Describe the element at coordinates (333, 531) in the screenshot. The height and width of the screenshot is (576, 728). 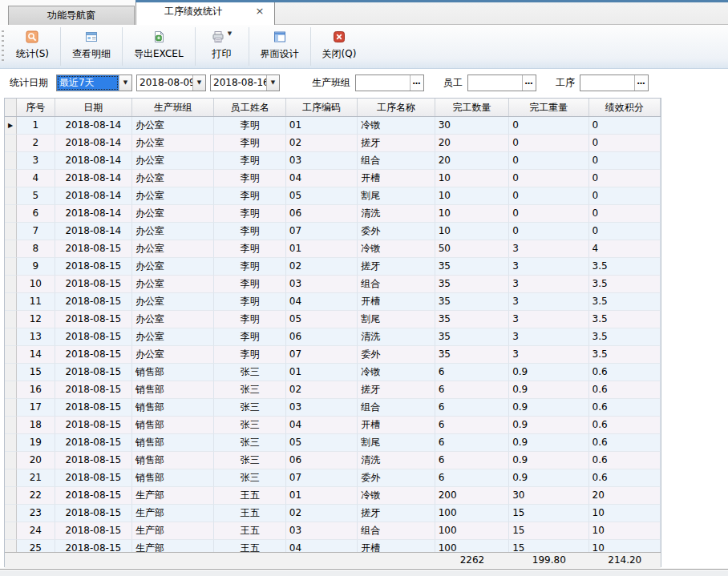
I see `table-row: 242018-08-15生产部王五03组合1001510` at that location.